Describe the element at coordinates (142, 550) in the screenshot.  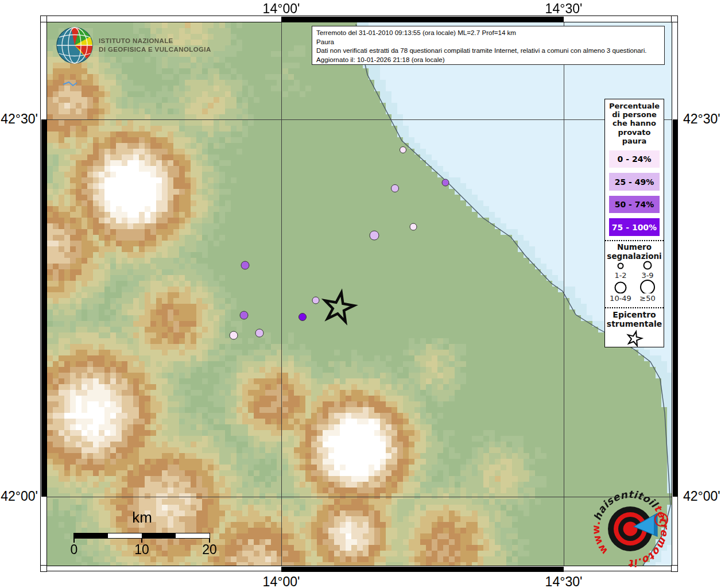
I see `scalebar-label-10: 10` at that location.